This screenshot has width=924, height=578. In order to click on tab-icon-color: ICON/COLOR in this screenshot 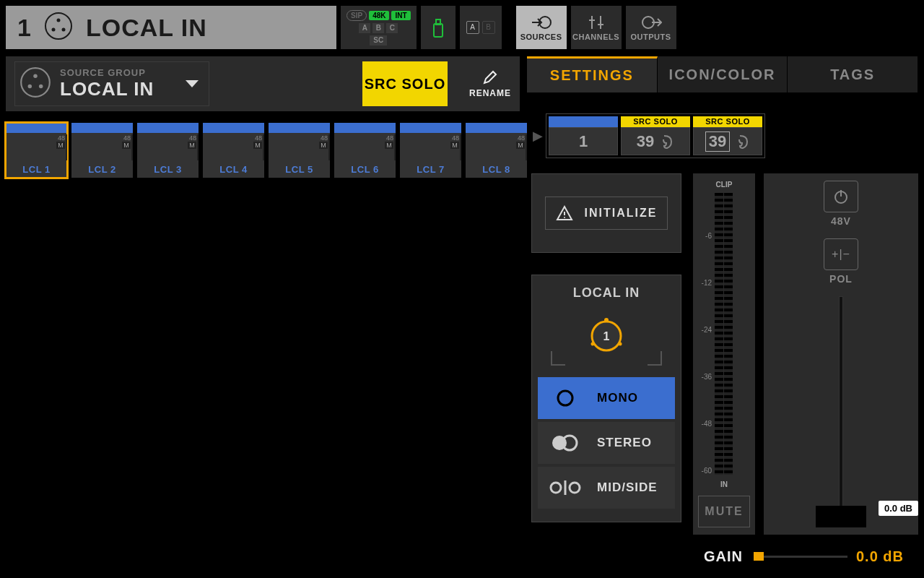, I will do `click(723, 74)`.